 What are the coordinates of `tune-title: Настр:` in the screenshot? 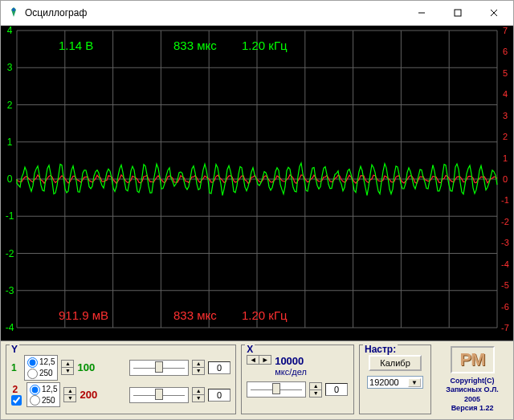 It's located at (381, 349).